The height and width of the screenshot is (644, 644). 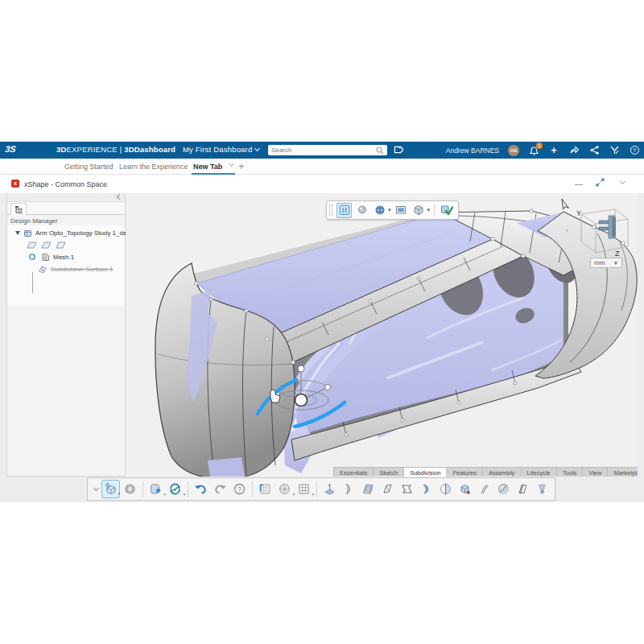 What do you see at coordinates (18, 233) in the screenshot?
I see `expand-caret-icon` at bounding box center [18, 233].